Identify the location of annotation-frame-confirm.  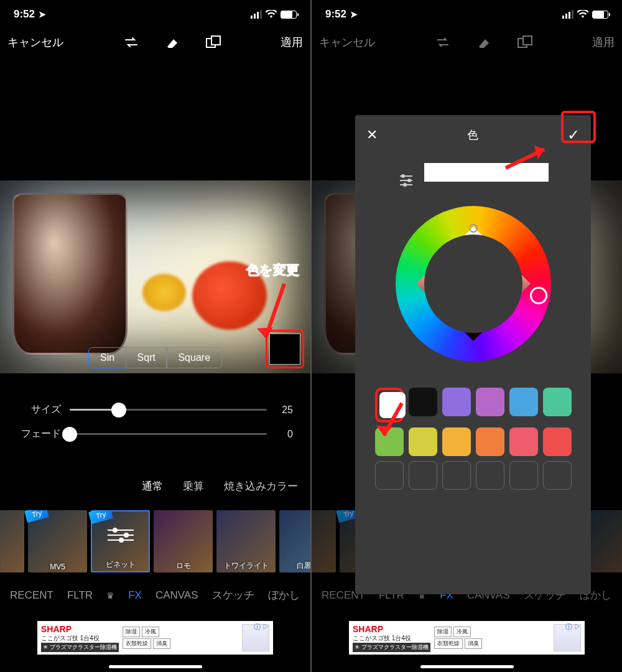
(578, 127).